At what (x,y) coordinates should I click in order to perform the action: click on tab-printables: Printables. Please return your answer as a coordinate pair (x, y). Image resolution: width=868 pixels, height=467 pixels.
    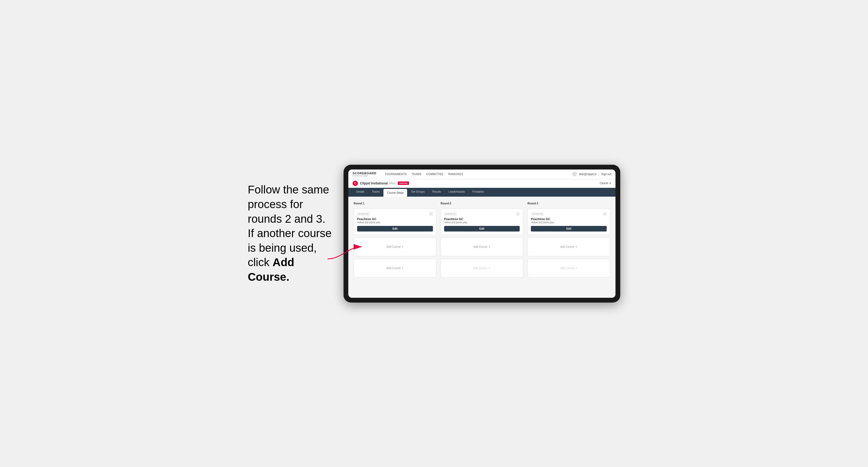
    Looking at the image, I should click on (478, 192).